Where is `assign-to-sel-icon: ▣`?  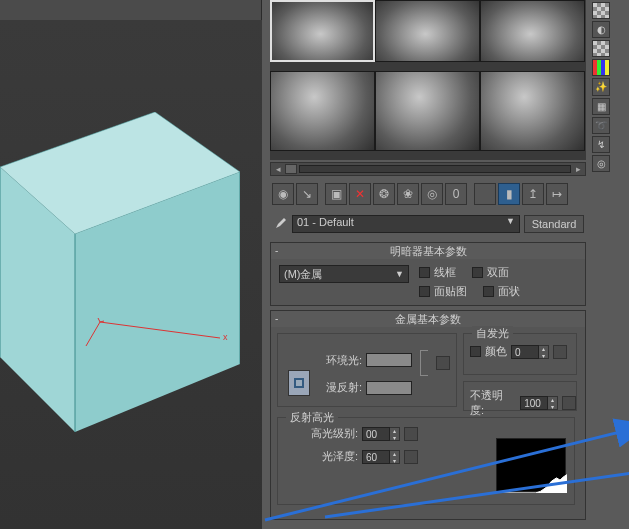 assign-to-sel-icon: ▣ is located at coordinates (336, 194).